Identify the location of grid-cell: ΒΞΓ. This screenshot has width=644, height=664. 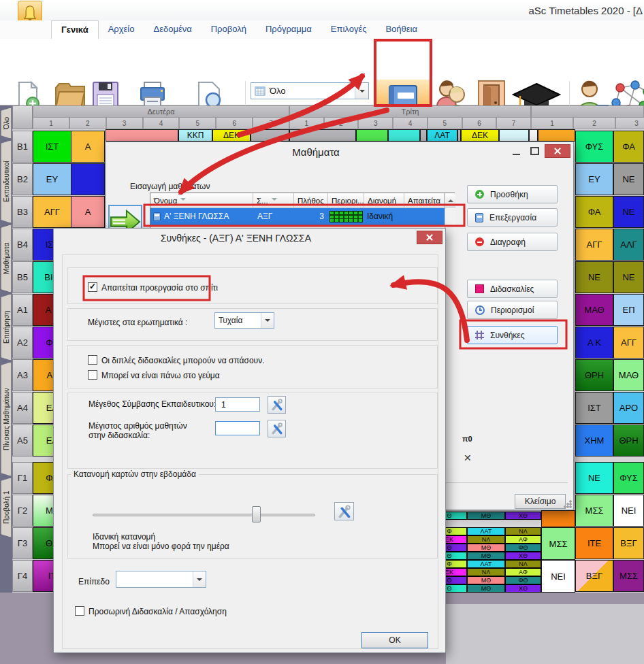
(629, 543).